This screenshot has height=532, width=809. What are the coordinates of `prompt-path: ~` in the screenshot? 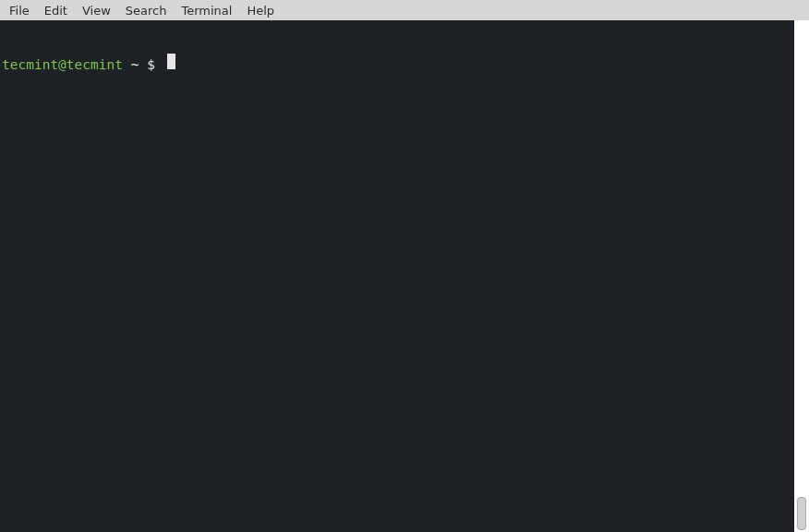 It's located at (135, 65).